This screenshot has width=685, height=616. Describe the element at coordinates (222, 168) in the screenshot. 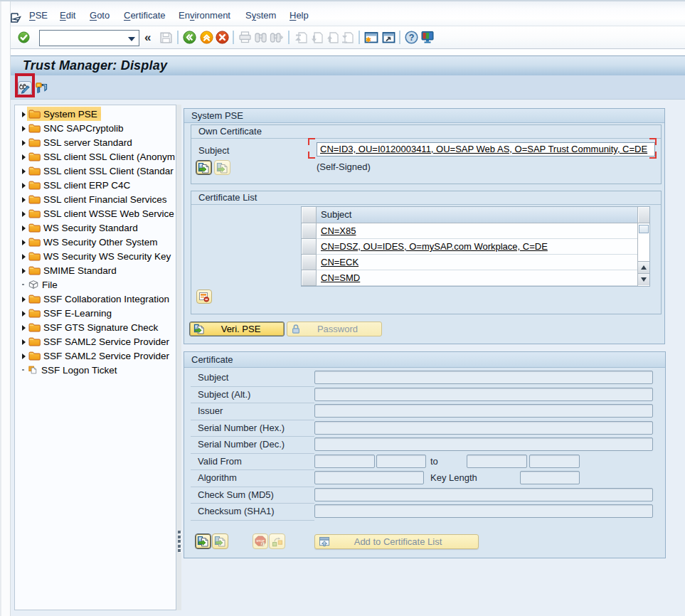

I see `import-own-certificate-button` at that location.